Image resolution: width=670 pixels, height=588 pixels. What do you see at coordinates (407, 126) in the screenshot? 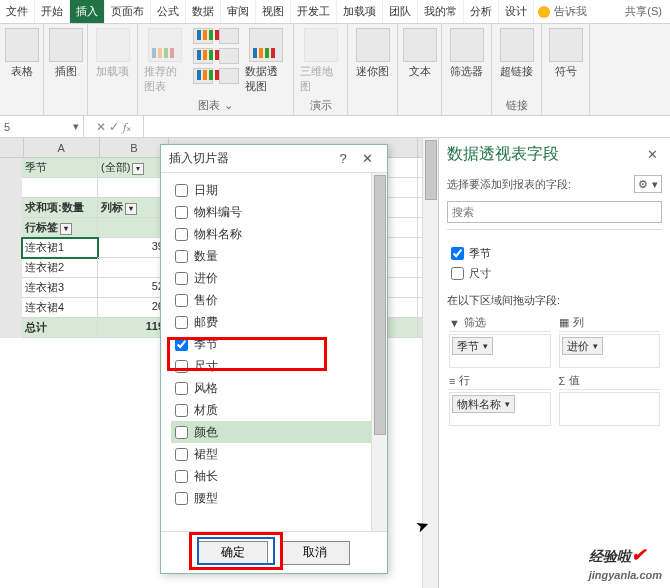
I see `formula-input` at bounding box center [407, 126].